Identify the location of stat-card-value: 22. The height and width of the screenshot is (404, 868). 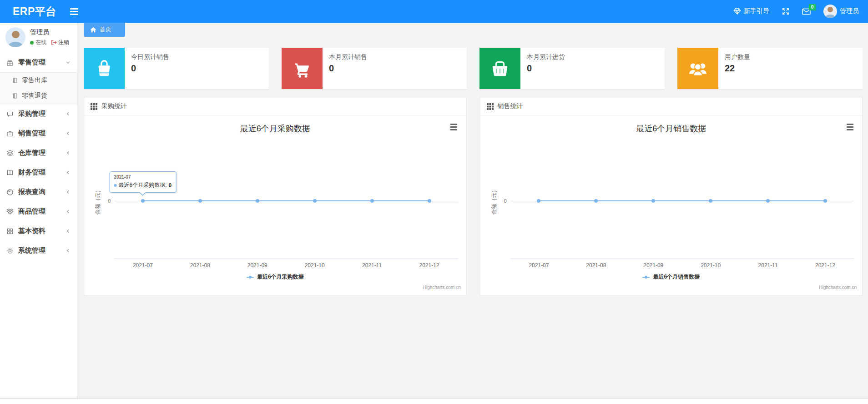
(737, 68).